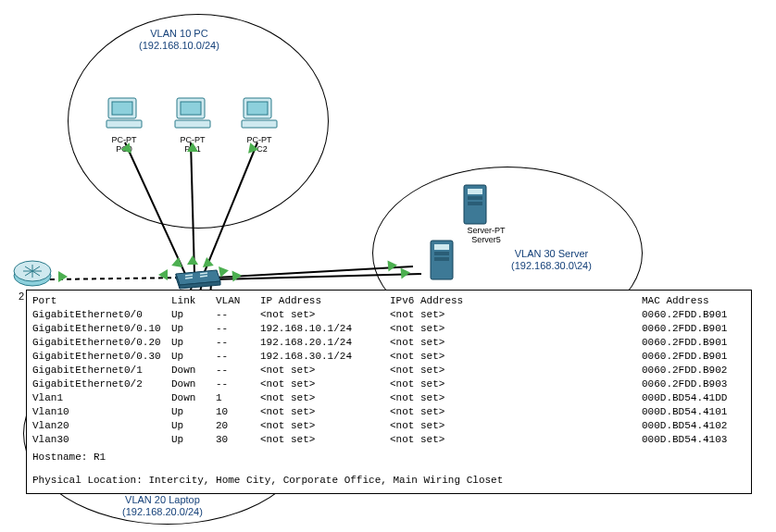 This screenshot has width=776, height=532. What do you see at coordinates (325, 357) in the screenshot?
I see `cell-ip: 192.168.30.1/24` at bounding box center [325, 357].